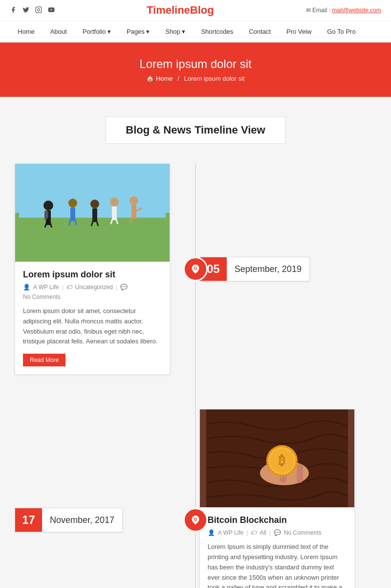  Describe the element at coordinates (196, 64) in the screenshot. I see `hero-title: Lorem ipsum dolor sit` at that location.